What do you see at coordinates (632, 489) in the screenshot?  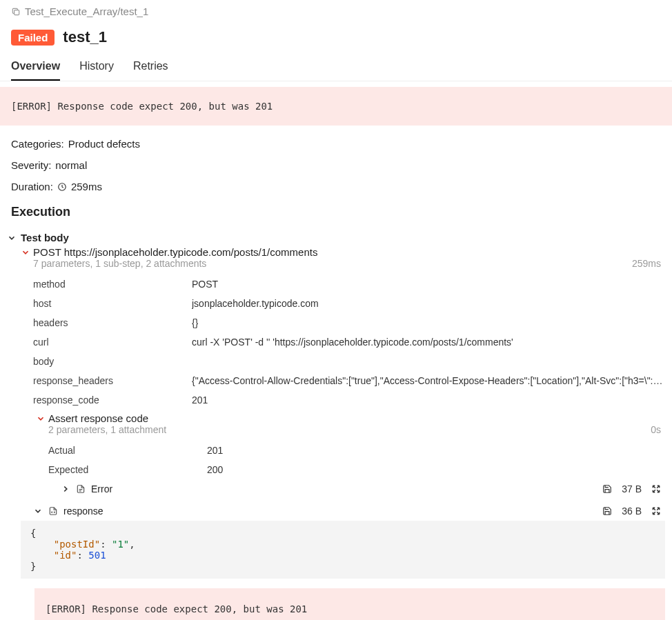 I see `attachment-error-size: 37 B` at bounding box center [632, 489].